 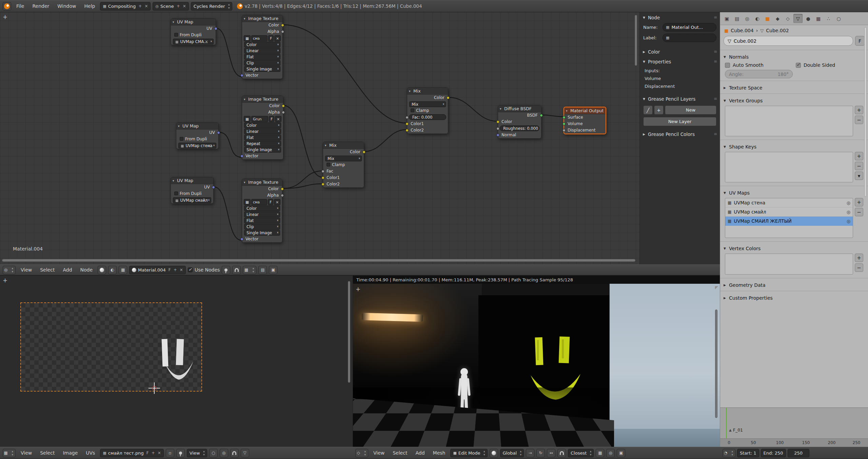 I want to click on new-image-icon: +, so click(x=153, y=453).